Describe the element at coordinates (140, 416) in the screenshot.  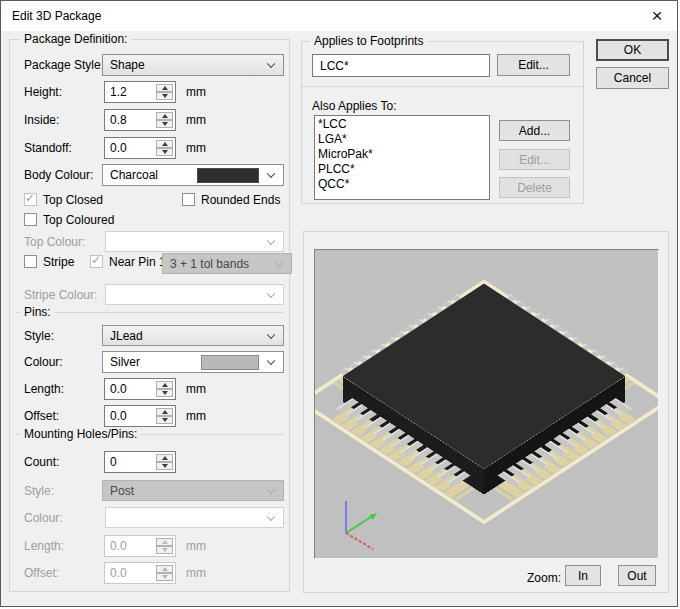
I see `pin-offset-input` at that location.